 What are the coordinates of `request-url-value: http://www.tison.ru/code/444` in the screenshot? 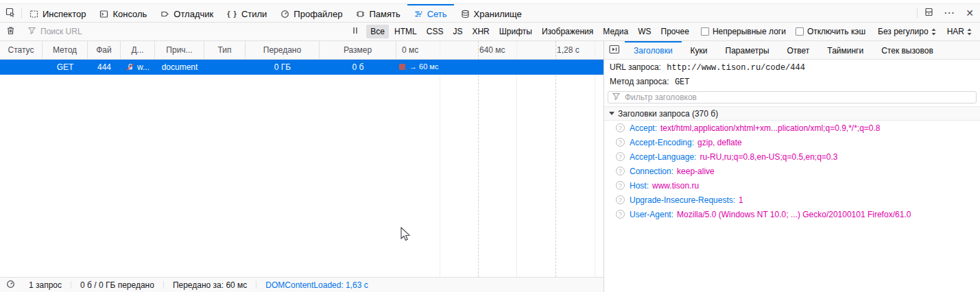 It's located at (736, 68).